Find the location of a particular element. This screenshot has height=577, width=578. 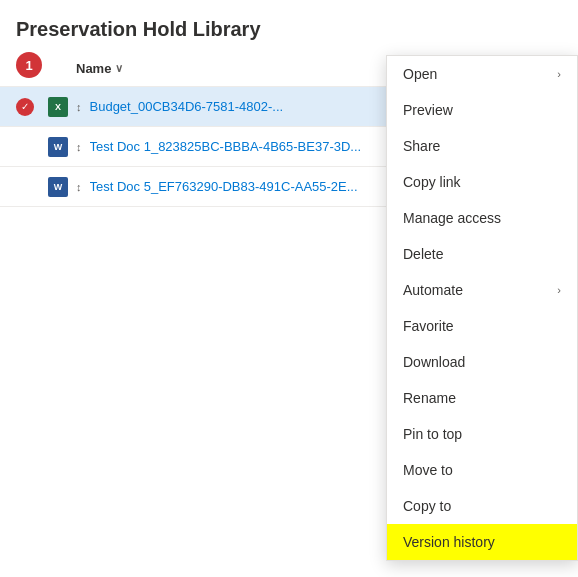

menu-item-pin-to-top: Pin to top is located at coordinates (482, 434).